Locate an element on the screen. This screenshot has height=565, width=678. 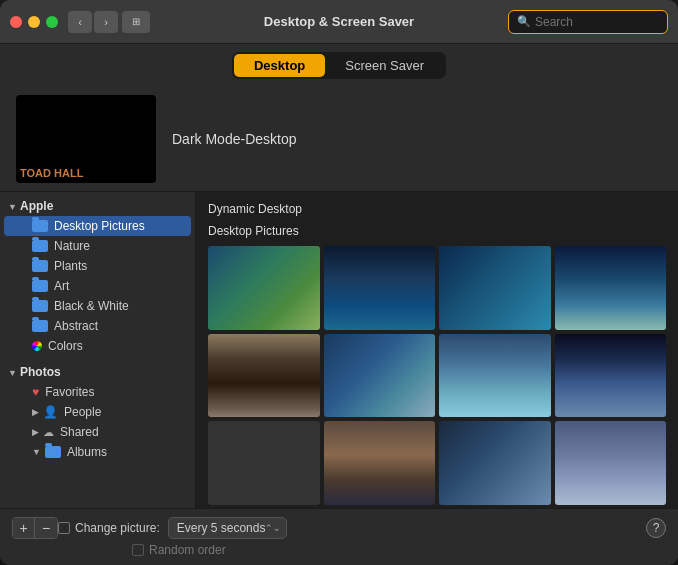
search-icon: 🔍 is located at coordinates (524, 22).